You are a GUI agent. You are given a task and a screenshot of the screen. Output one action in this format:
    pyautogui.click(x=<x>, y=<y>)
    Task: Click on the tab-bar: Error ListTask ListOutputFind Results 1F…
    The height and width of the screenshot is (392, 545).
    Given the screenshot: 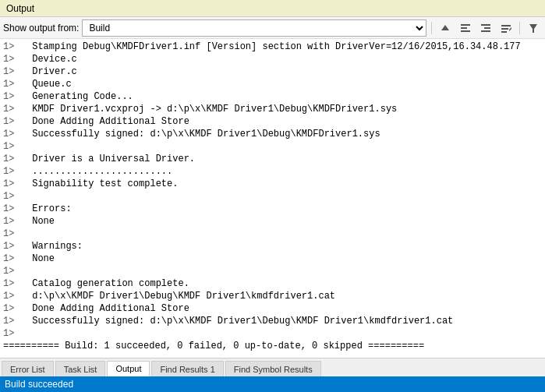 What is the action you would take?
    pyautogui.click(x=273, y=367)
    